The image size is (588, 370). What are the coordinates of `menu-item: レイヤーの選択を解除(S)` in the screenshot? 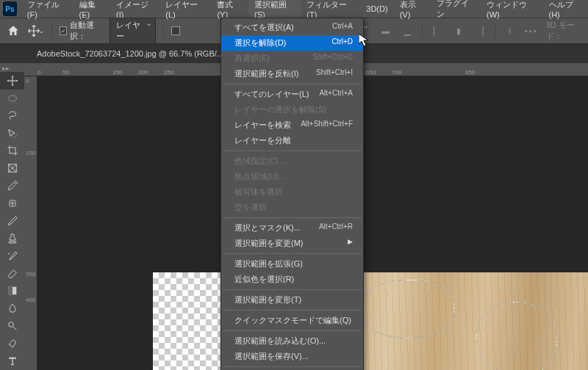 It's located at (293, 110).